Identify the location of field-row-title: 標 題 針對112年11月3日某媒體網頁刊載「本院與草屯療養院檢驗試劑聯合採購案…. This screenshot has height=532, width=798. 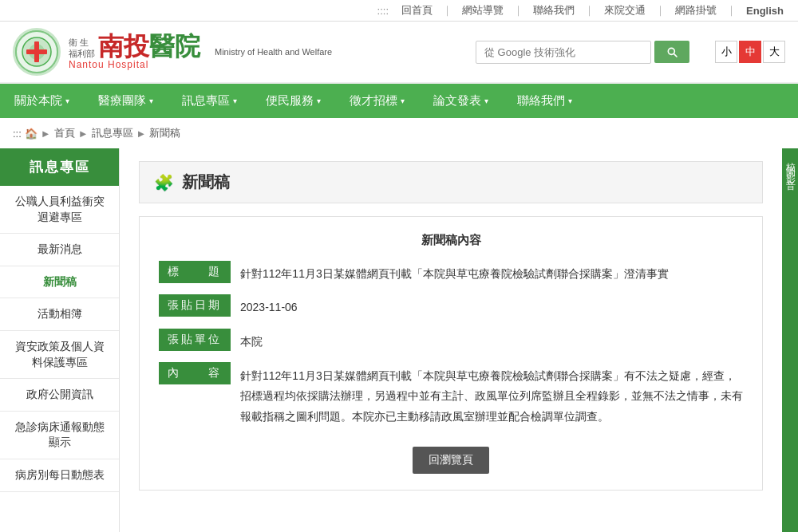
(451, 274).